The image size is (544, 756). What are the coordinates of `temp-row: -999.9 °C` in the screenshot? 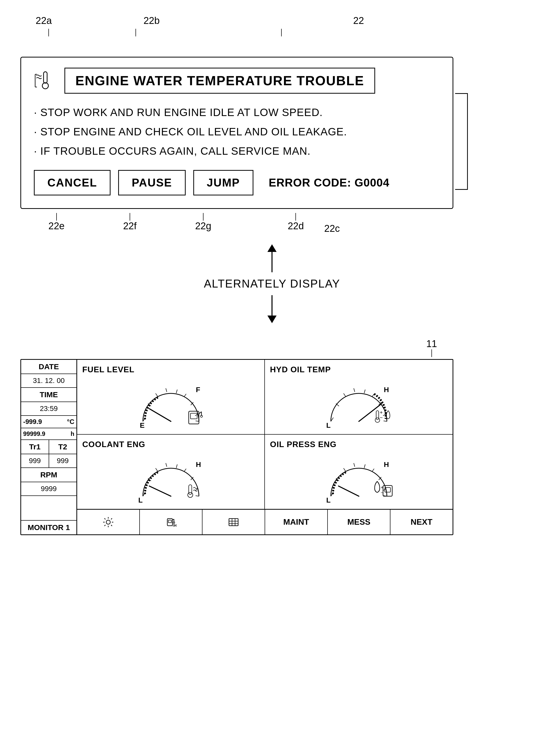 It's located at (49, 422).